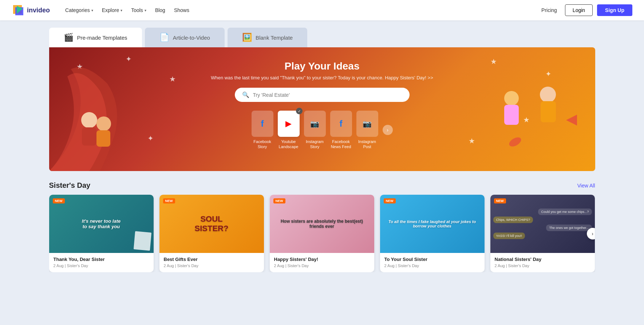  Describe the element at coordinates (182, 10) in the screenshot. I see `nav-shows: Shows` at that location.